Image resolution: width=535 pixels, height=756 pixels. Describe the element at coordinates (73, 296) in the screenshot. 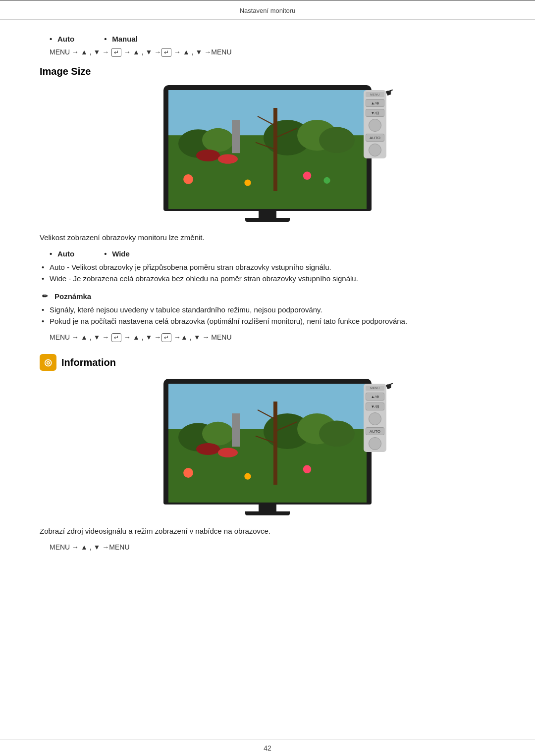

I see `note-title: Poznámka` at that location.